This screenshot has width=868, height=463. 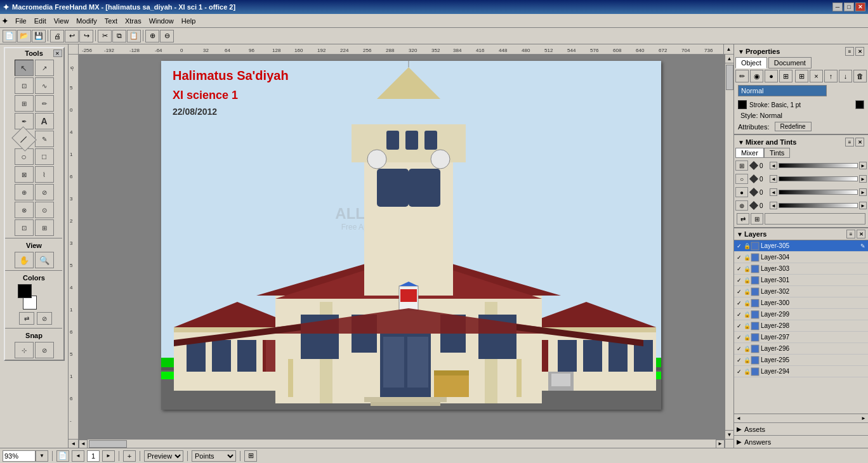 What do you see at coordinates (24, 68) in the screenshot?
I see `pointer-tool: ↖` at bounding box center [24, 68].